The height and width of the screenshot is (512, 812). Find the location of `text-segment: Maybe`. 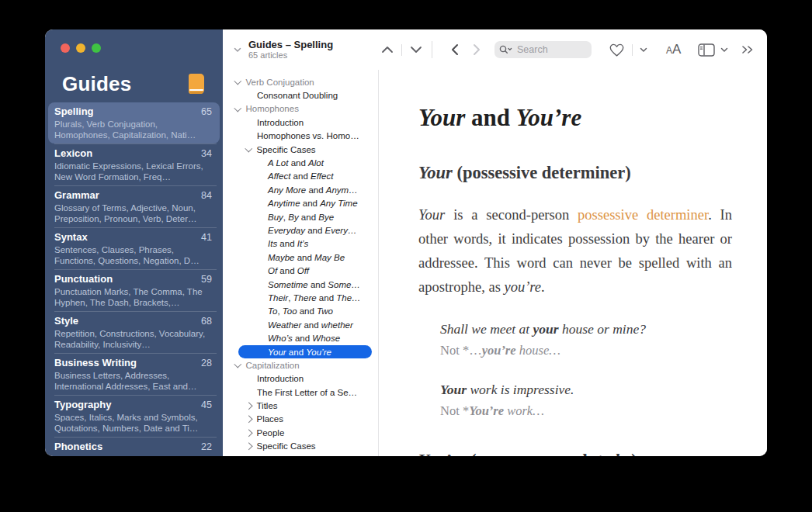

text-segment: Maybe is located at coordinates (281, 258).